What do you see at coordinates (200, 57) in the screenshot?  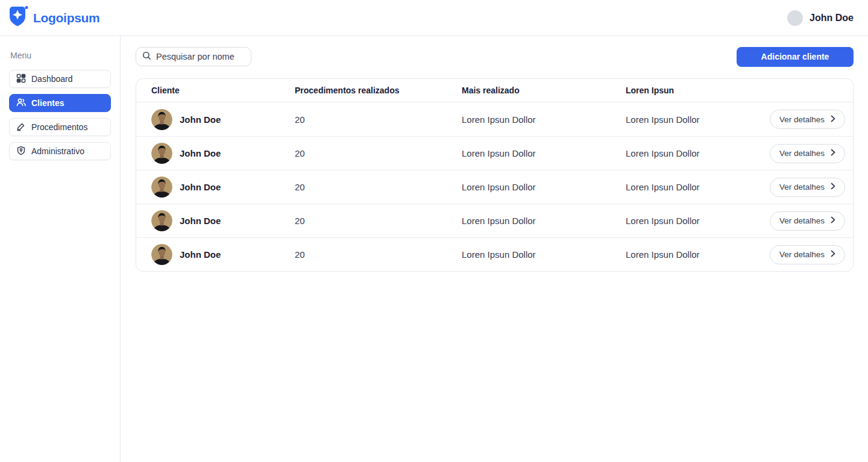 I see `search-input` at bounding box center [200, 57].